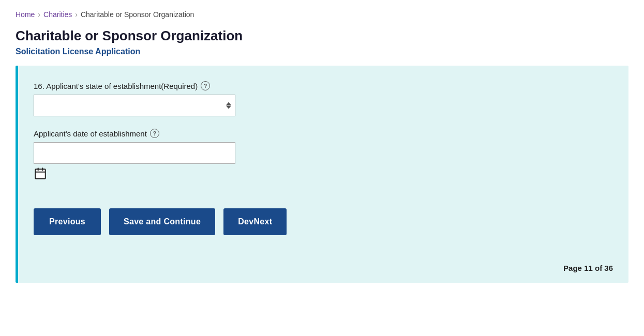 This screenshot has width=644, height=336. I want to click on page-indicator: Page 11 of 36, so click(588, 268).